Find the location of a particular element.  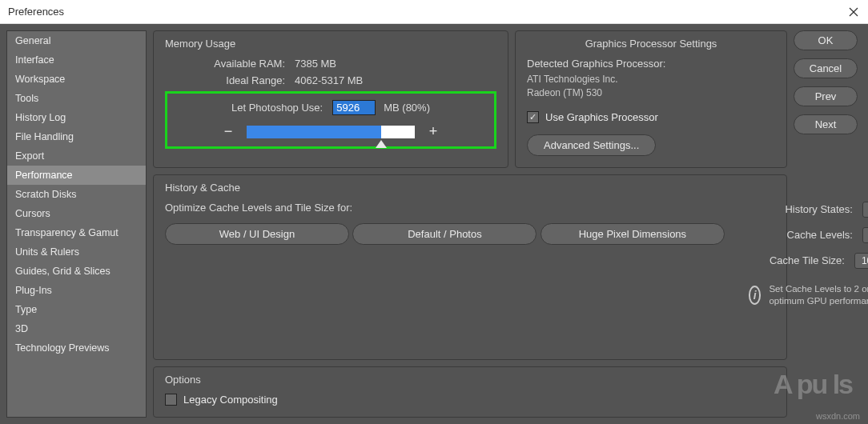

options-group: Options Legacy Compositing is located at coordinates (470, 392).